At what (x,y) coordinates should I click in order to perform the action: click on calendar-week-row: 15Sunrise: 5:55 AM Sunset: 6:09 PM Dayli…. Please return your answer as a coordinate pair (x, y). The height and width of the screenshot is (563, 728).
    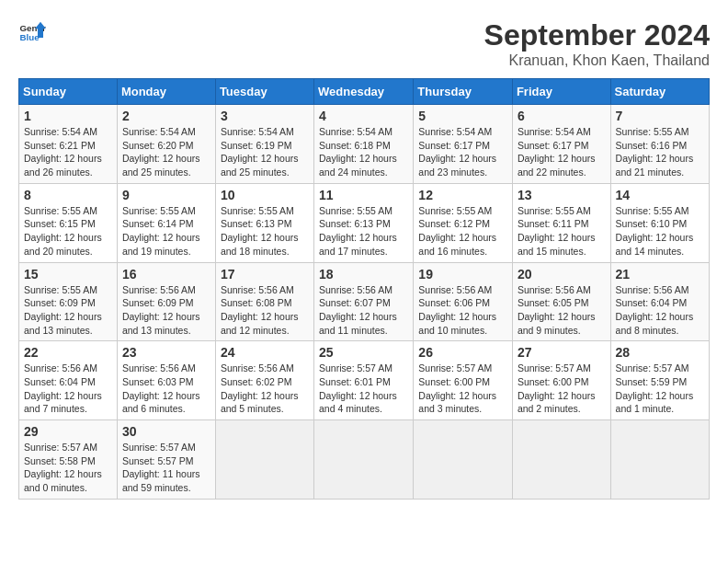
    Looking at the image, I should click on (364, 302).